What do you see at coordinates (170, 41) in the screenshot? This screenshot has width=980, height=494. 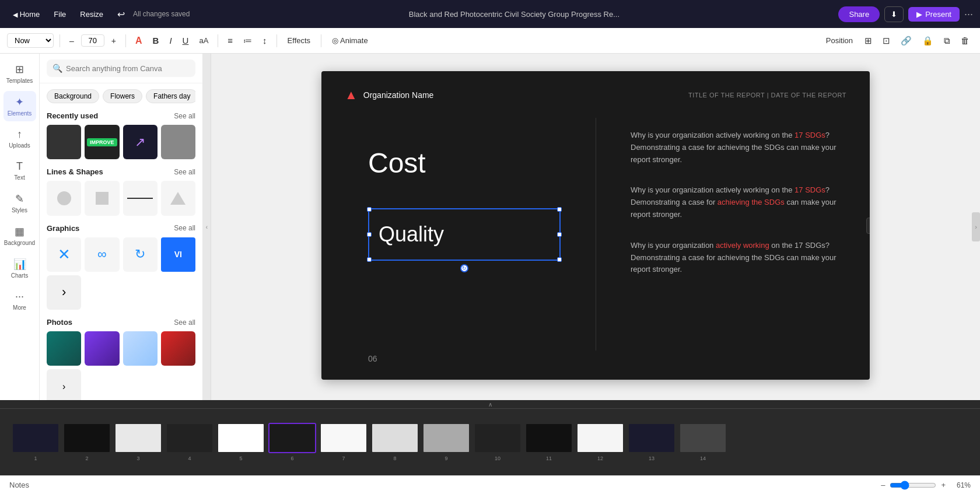 I see `italic-button: I` at bounding box center [170, 41].